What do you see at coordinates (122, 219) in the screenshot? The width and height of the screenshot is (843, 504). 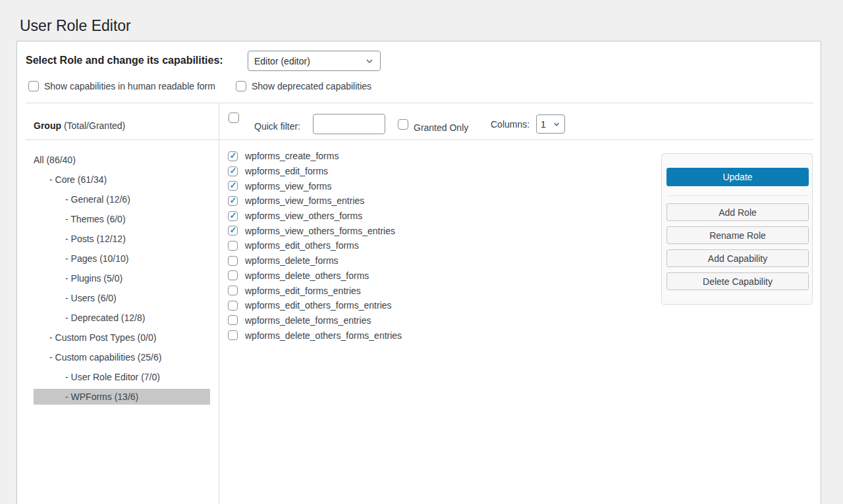 I see `group-tree-item: - Themes (6/0)` at bounding box center [122, 219].